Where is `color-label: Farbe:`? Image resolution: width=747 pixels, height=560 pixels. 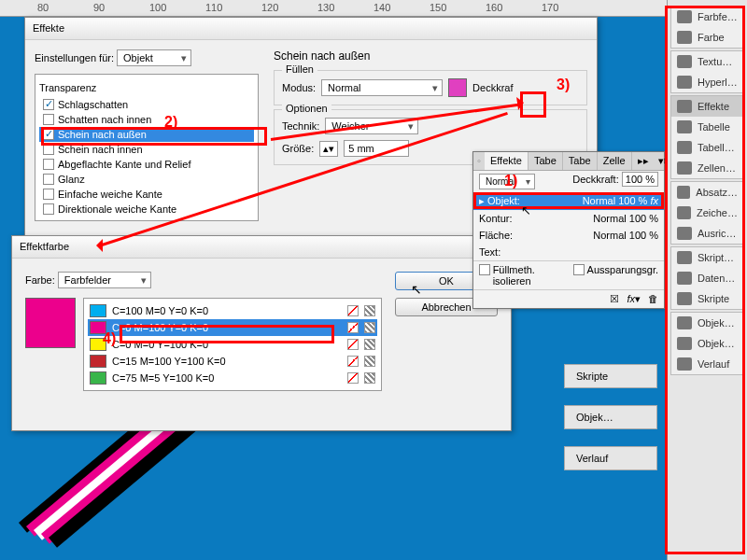 color-label: Farbe: is located at coordinates (40, 280).